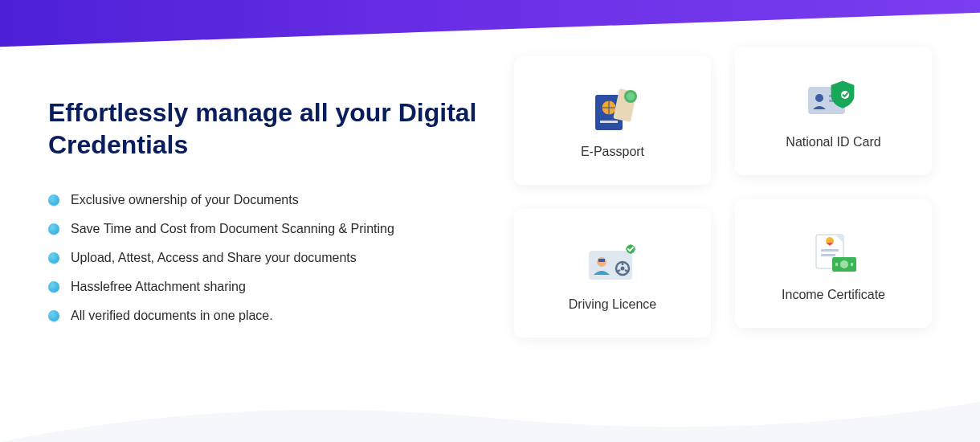 The image size is (980, 442). What do you see at coordinates (612, 305) in the screenshot?
I see `card-label: Driving Licence` at bounding box center [612, 305].